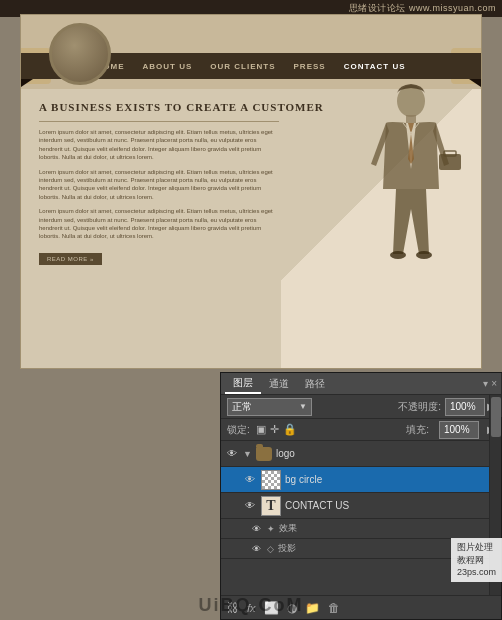  Describe the element at coordinates (287, 548) in the screenshot. I see `sublayer-shadow-name: 投影` at that location.